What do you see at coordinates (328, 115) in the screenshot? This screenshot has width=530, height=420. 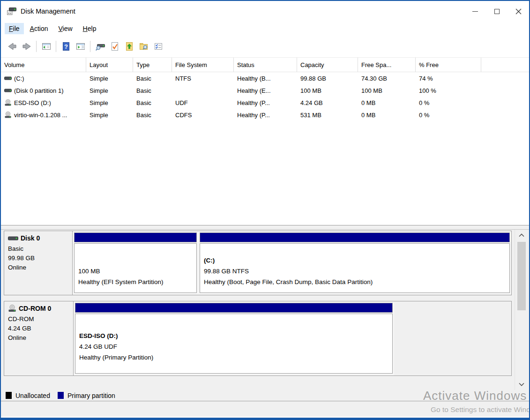 I see `cell-capacity: 531 MB` at bounding box center [328, 115].